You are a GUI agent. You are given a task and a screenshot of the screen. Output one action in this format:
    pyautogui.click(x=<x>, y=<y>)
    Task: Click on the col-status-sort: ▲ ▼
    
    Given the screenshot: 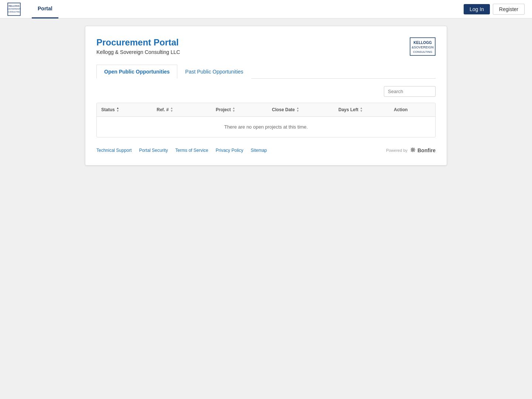 What is the action you would take?
    pyautogui.click(x=118, y=110)
    